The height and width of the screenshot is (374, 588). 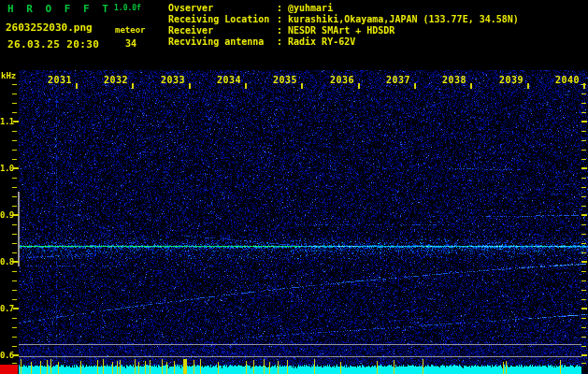 What do you see at coordinates (7, 355) in the screenshot?
I see `freq-label: 0.6` at bounding box center [7, 355].